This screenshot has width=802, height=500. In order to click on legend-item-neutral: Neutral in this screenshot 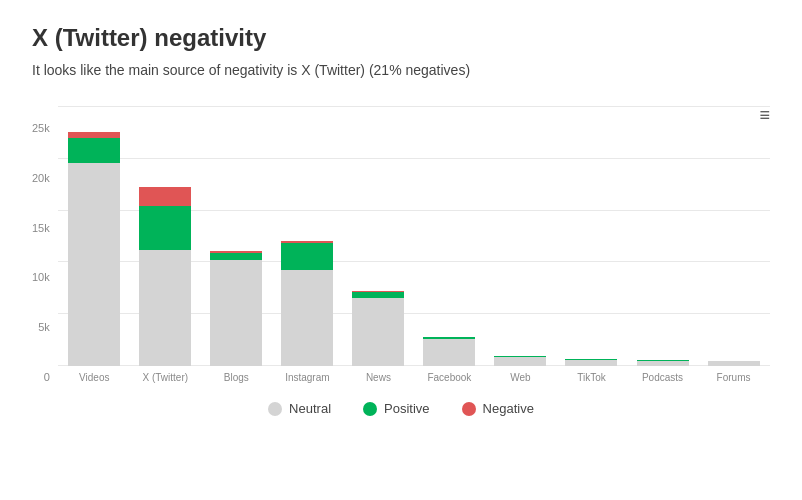, I will do `click(300, 408)`.